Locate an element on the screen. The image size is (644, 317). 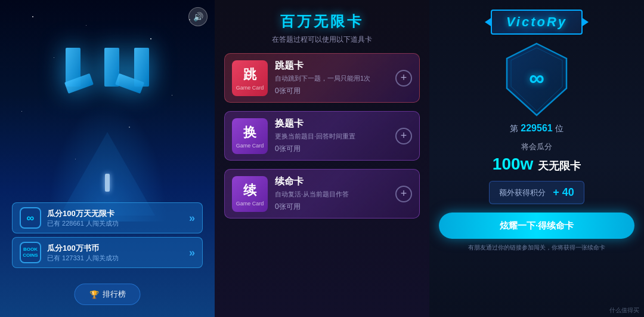
unlimited-card-button: ∞ 瓜分100万天无限卡 已有 228661 人闯关成功 » is located at coordinates (107, 218).